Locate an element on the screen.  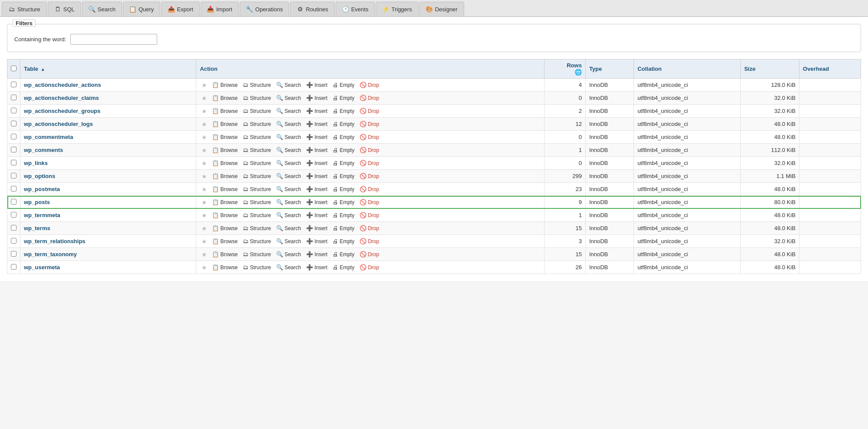
tab-structure: 🗂Structure is located at coordinates (24, 9).